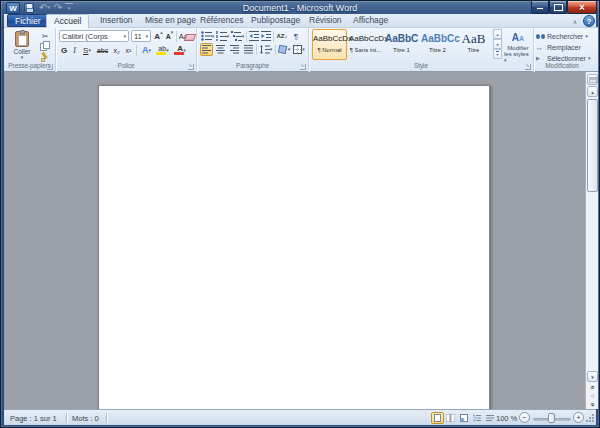  What do you see at coordinates (74, 50) in the screenshot?
I see `italic-button: I` at bounding box center [74, 50].